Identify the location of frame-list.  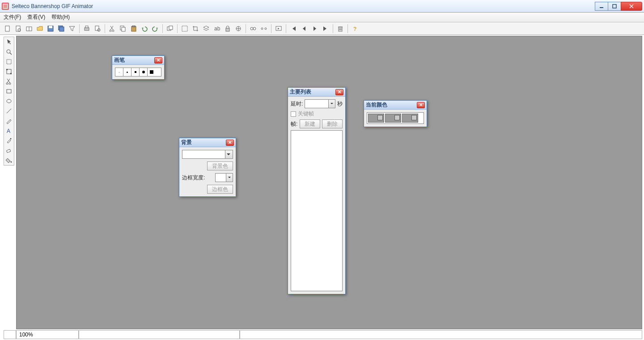
(317, 211).